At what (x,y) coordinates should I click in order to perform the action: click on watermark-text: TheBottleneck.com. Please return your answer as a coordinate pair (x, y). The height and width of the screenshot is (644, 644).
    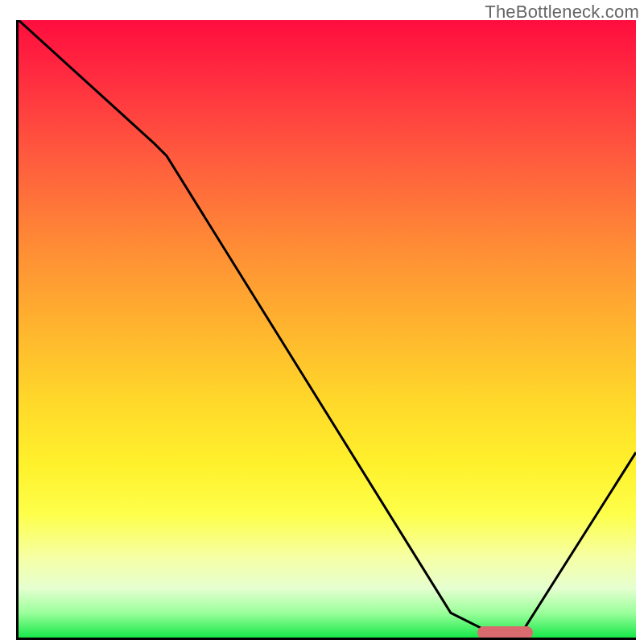
    Looking at the image, I should click on (562, 12).